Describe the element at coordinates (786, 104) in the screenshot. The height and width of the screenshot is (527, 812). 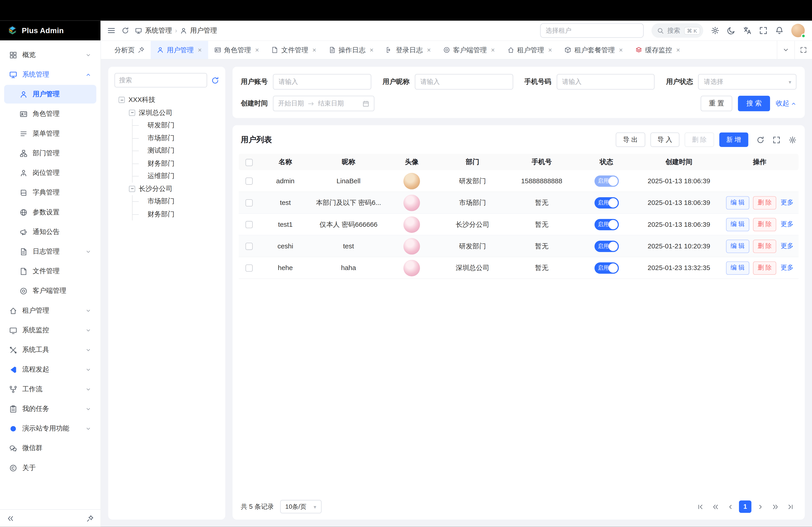
I see `collapse-filters-link: 收起` at that location.